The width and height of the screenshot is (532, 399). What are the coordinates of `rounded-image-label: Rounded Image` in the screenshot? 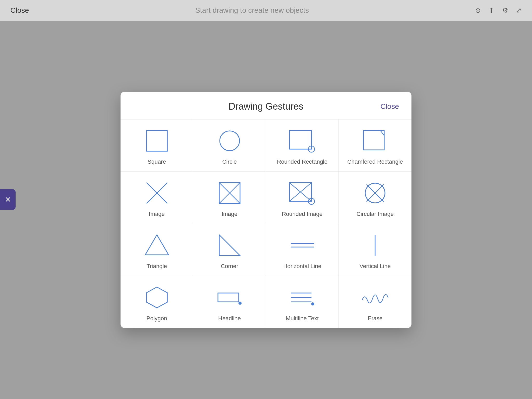 It's located at (302, 214).